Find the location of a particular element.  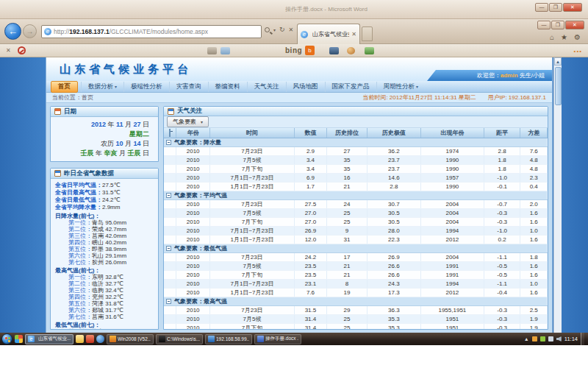

scroll-up-icon: ▲ is located at coordinates (558, 62).